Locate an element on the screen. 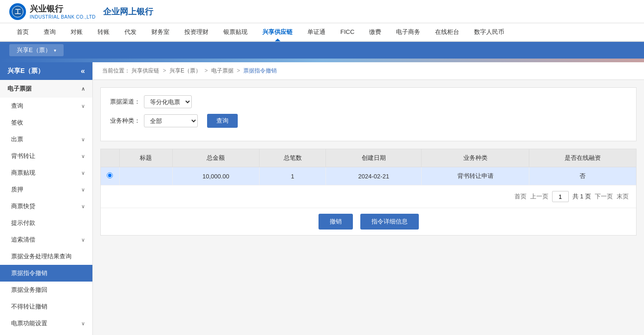 The image size is (644, 335). th-radio is located at coordinates (110, 158).